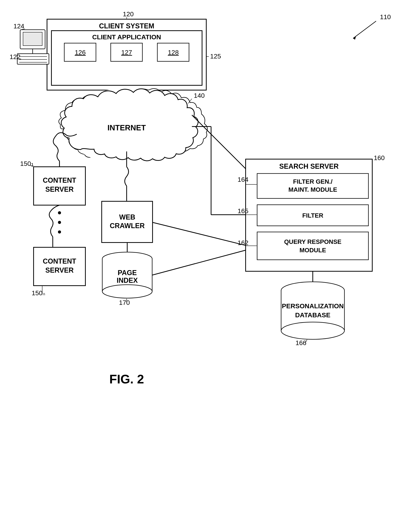 The height and width of the screenshot is (532, 402). Describe the element at coordinates (173, 52) in the screenshot. I see `label-128: 128` at that location.